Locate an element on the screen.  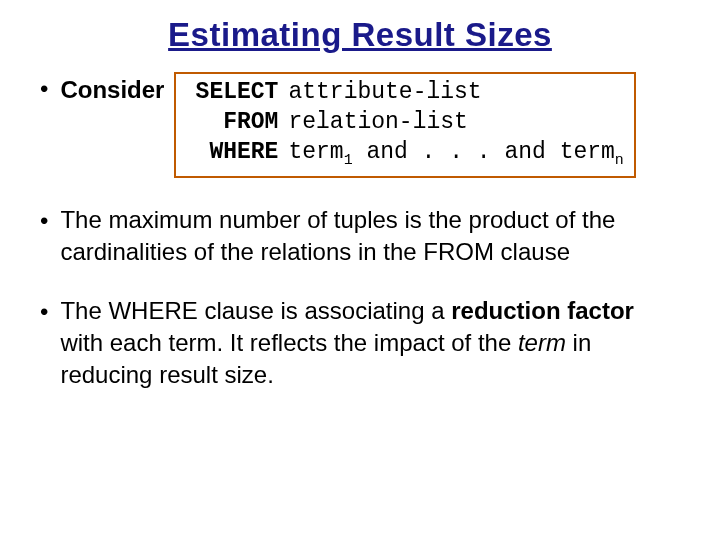
sql-arg-from: relation-list is located at coordinates (378, 122).